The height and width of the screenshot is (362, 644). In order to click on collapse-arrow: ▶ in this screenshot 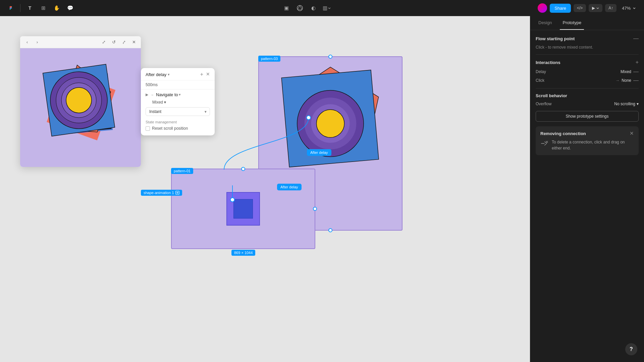, I will do `click(147, 95)`.